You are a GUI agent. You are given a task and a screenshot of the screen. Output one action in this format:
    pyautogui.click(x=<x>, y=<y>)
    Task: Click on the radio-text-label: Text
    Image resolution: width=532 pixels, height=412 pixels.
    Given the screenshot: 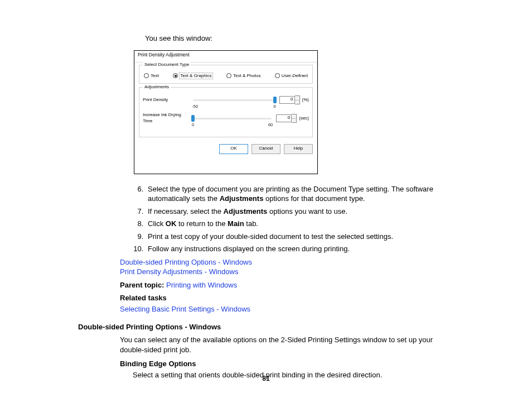 What is the action you would take?
    pyautogui.click(x=155, y=76)
    